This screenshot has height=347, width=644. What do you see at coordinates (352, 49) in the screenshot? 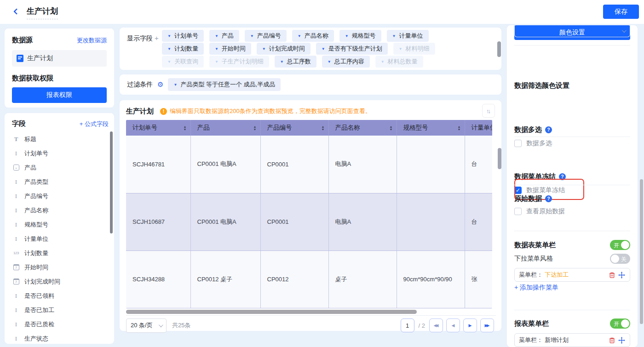
I see `display-field-tag: ▼是否有下级生产计划` at bounding box center [352, 49].